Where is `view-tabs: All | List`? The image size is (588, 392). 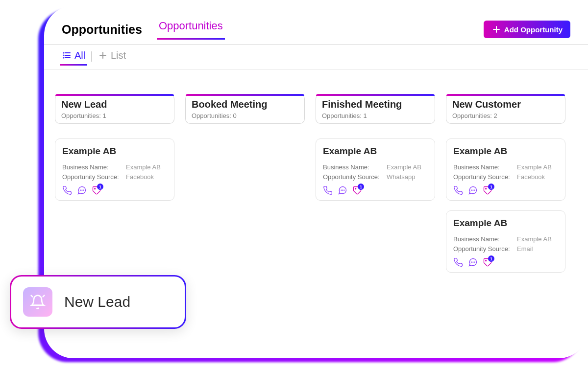 view-tabs: All | List is located at coordinates (316, 57).